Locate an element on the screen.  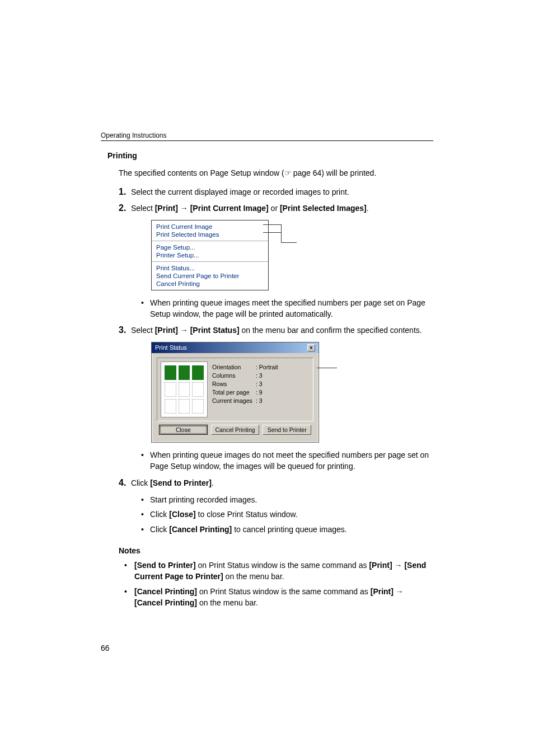
section-title: Printing is located at coordinates (270, 156).